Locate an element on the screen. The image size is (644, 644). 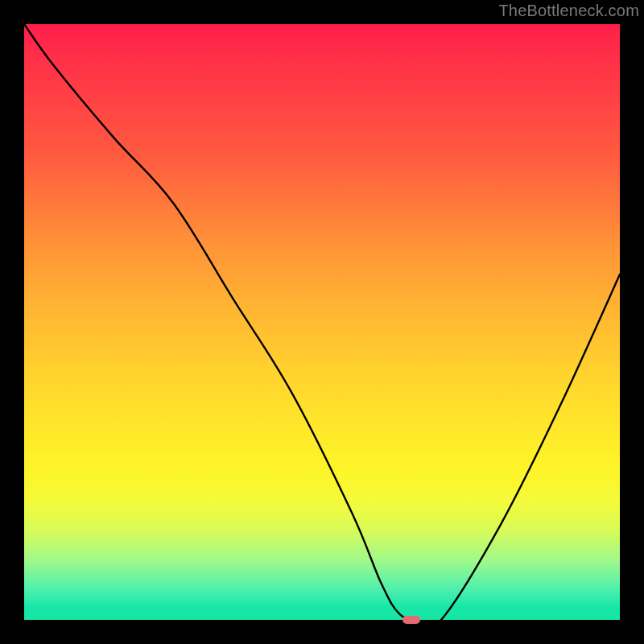
y-axis-gutter is located at coordinates (12, 322).